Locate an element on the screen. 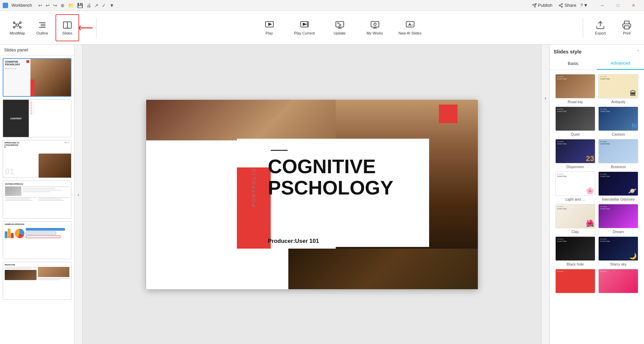 The height and width of the screenshot is (344, 644). slide4-title: FEATURE APPROACH is located at coordinates (37, 184).